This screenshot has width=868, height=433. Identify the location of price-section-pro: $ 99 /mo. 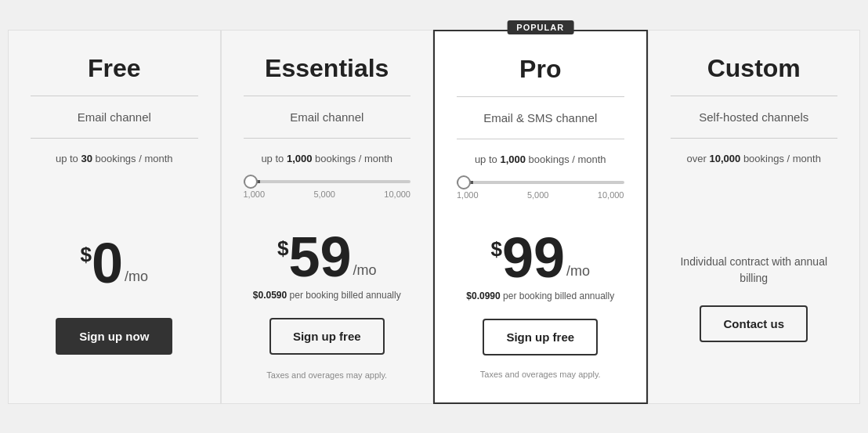
(541, 258).